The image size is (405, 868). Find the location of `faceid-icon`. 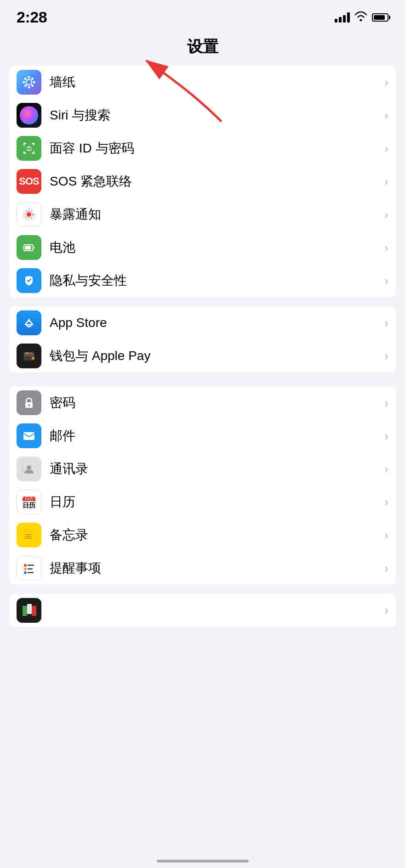

faceid-icon is located at coordinates (29, 148).